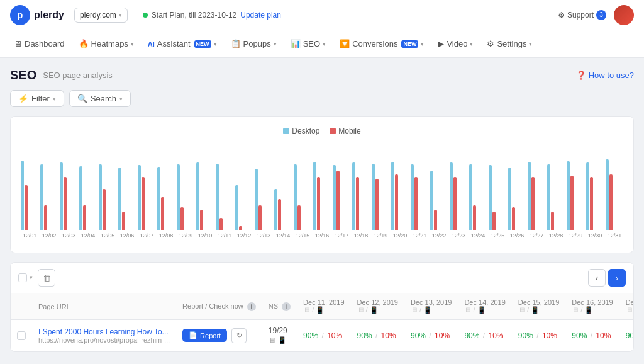 The width and height of the screenshot is (644, 364). Describe the element at coordinates (410, 44) in the screenshot. I see `new-badge: NEW` at that location.